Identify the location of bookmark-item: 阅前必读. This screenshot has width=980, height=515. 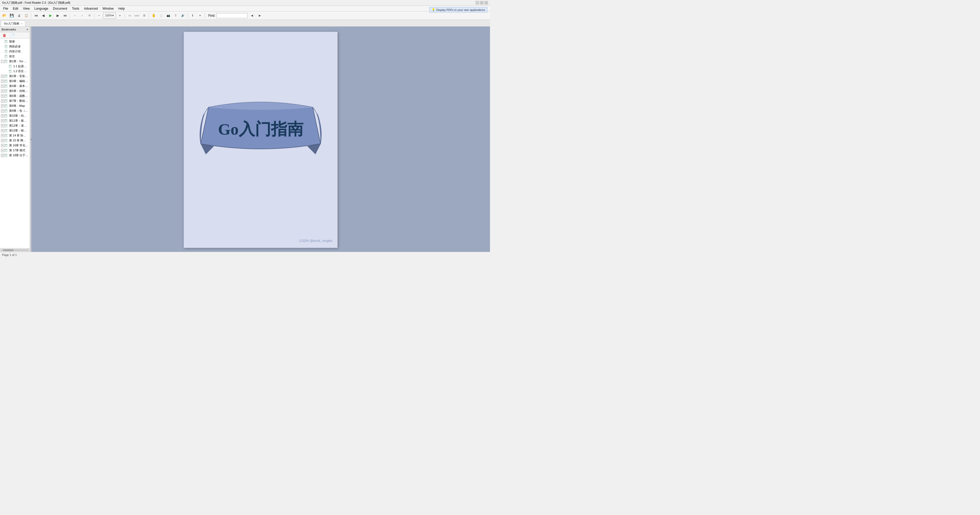
(15, 46).